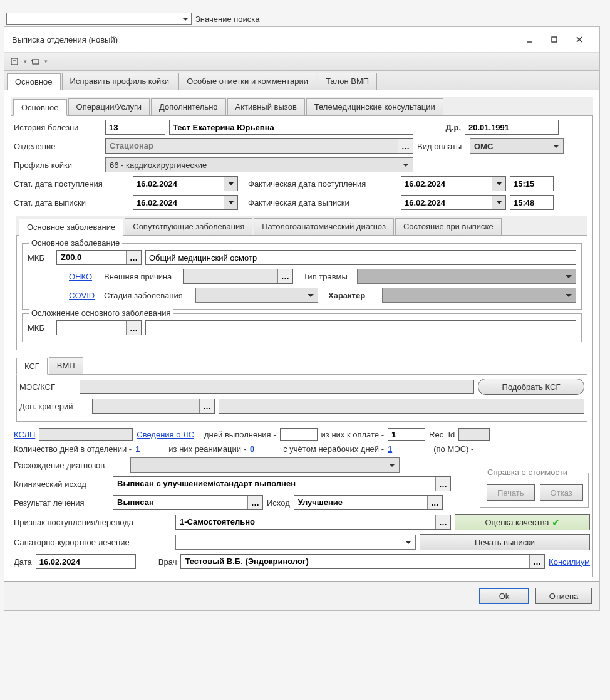 The height and width of the screenshot is (700, 610). Describe the element at coordinates (255, 503) in the screenshot. I see `treatment-result-lookup-icon: …` at that location.